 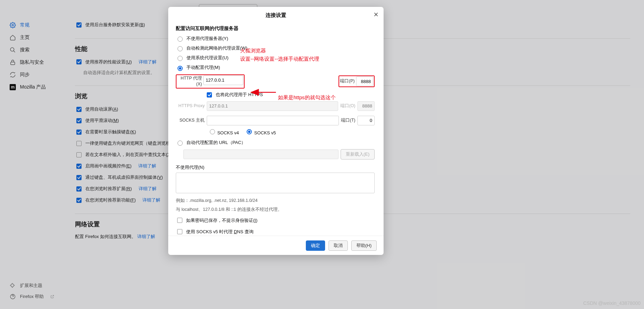 What do you see at coordinates (347, 81) in the screenshot?
I see `http-port-label: 端口(P)` at bounding box center [347, 81].